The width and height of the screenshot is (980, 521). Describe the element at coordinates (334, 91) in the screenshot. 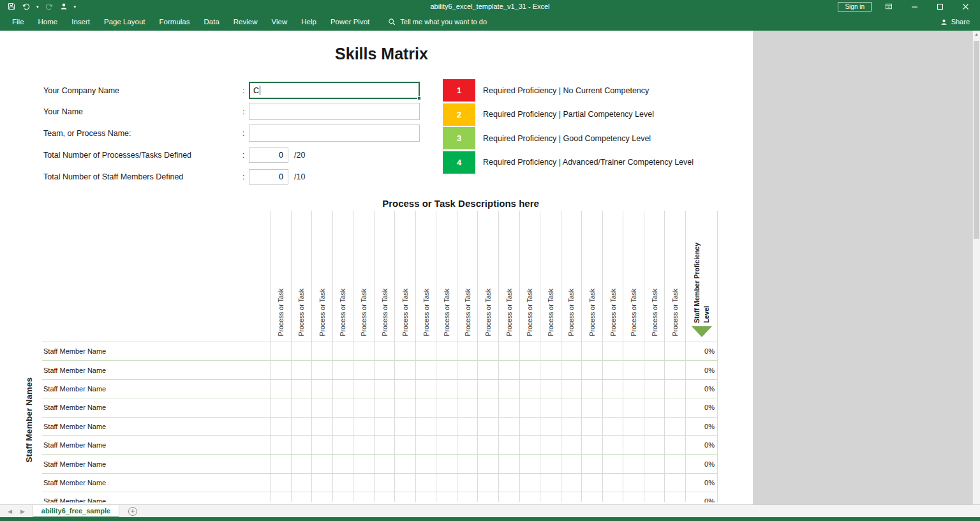

I see `company-name-input: C` at that location.